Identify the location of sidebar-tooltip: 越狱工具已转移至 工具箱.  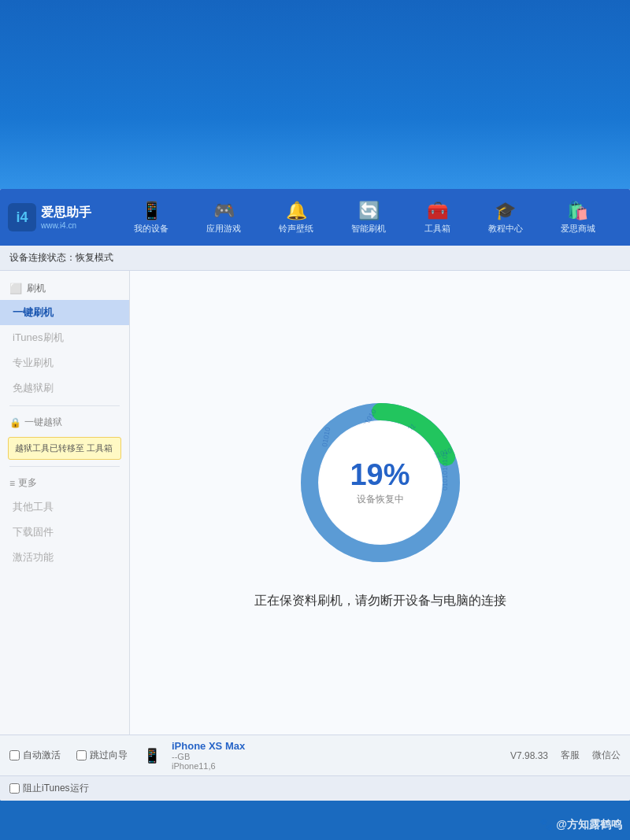
(65, 449).